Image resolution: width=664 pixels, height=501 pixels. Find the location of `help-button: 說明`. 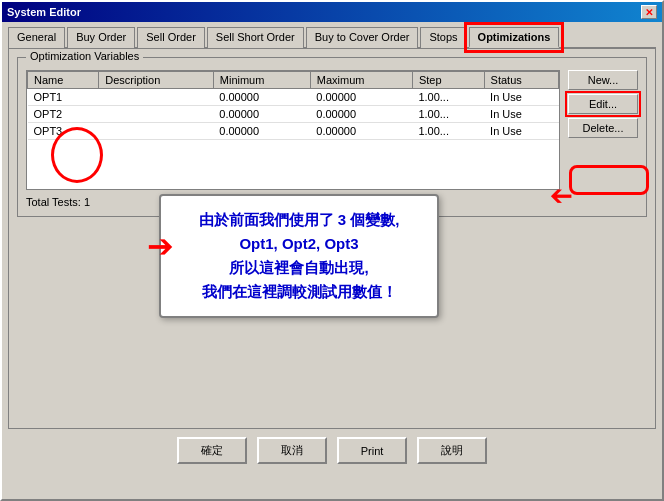

help-button: 說明 is located at coordinates (452, 450).